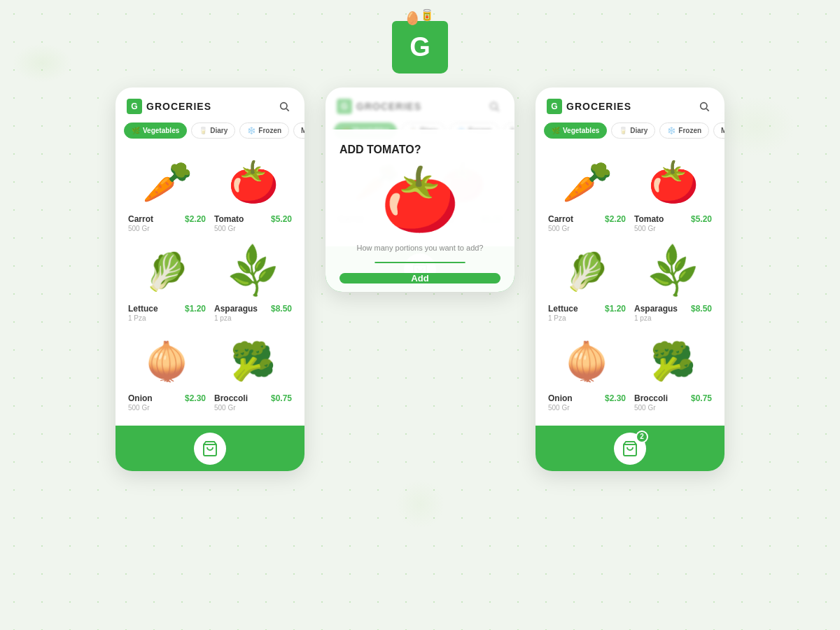  I want to click on lettuce-image-3: 🥬, so click(587, 272).